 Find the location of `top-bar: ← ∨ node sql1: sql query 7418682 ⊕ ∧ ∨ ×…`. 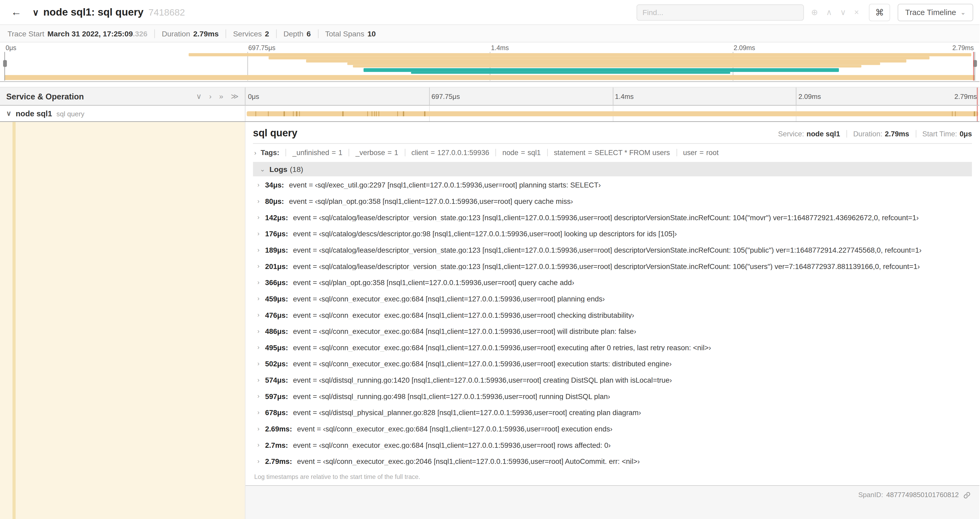

top-bar: ← ∨ node sql1: sql query 7418682 ⊕ ∧ ∨ ×… is located at coordinates (490, 13).